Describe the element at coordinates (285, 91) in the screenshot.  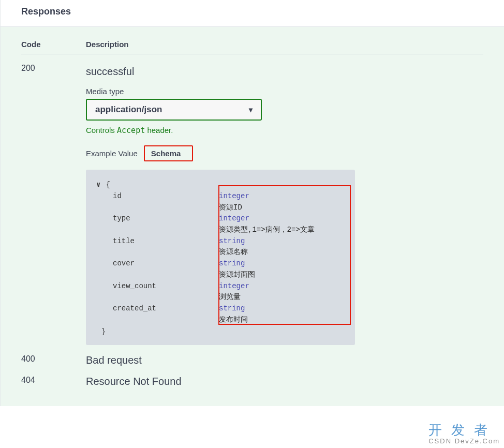
I see `media-type-label: Media type` at that location.